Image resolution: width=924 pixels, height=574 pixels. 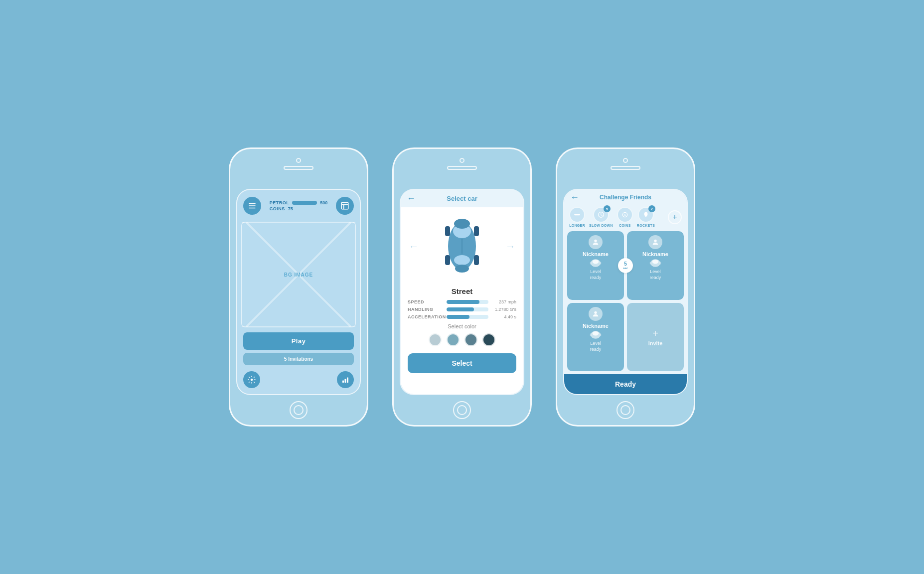 What do you see at coordinates (462, 410) in the screenshot?
I see `phone-2-home` at bounding box center [462, 410].